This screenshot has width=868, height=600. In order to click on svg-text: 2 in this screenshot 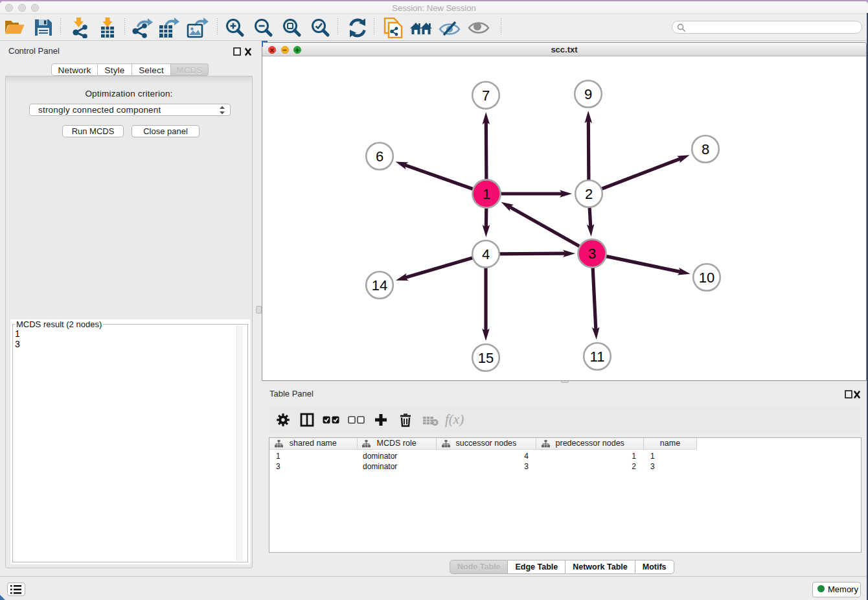, I will do `click(589, 194)`.